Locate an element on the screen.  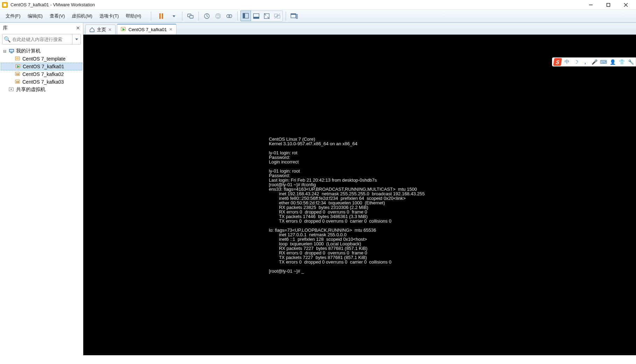
menubar: 文件(F) 编辑(E) 查看(V) 虚拟机(M) 选项卡(T) 帮助(H) is located at coordinates (74, 16).